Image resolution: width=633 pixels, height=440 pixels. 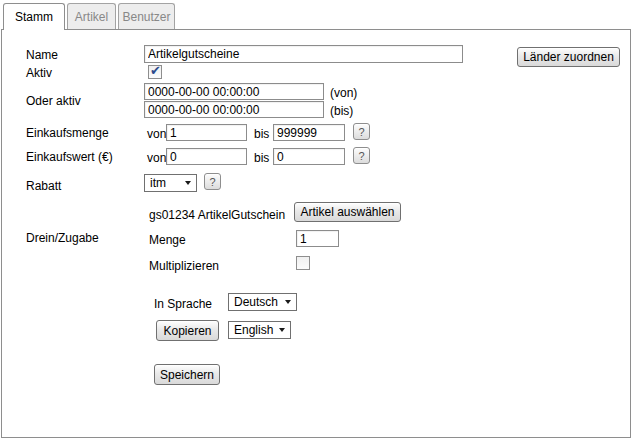 I want to click on rabatt-help-button: ?, so click(x=212, y=182).